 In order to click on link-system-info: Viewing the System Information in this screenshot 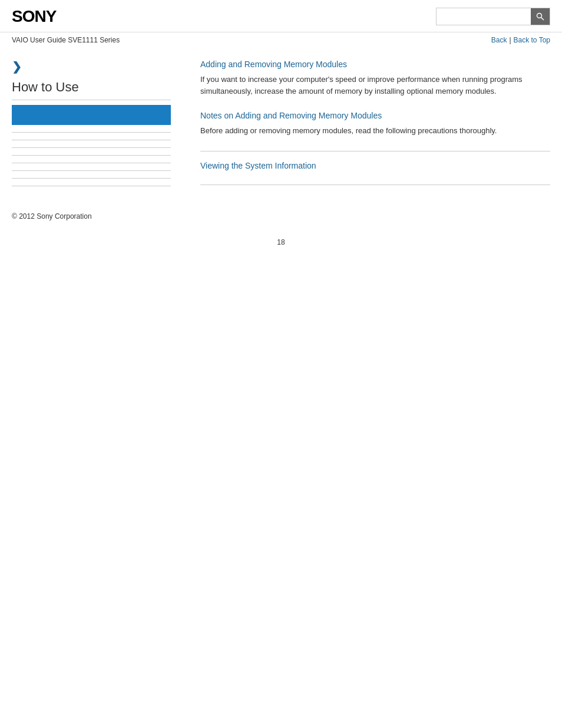, I will do `click(375, 166)`.